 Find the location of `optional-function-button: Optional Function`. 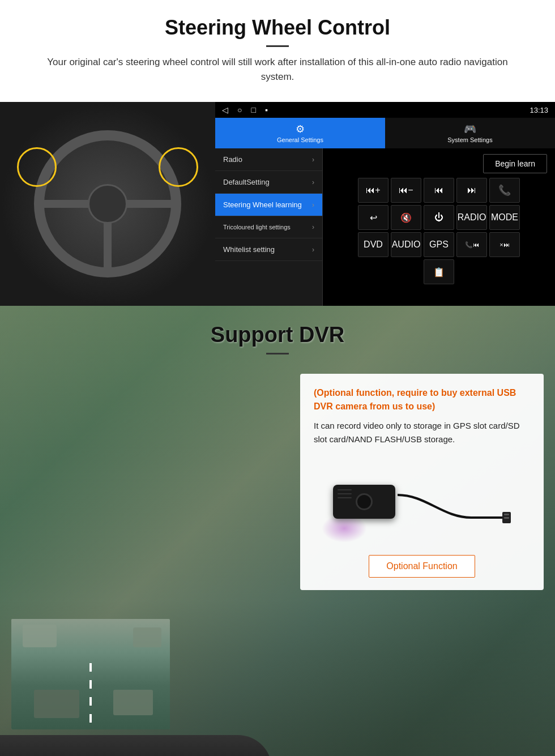

optional-function-button: Optional Function is located at coordinates (421, 566).